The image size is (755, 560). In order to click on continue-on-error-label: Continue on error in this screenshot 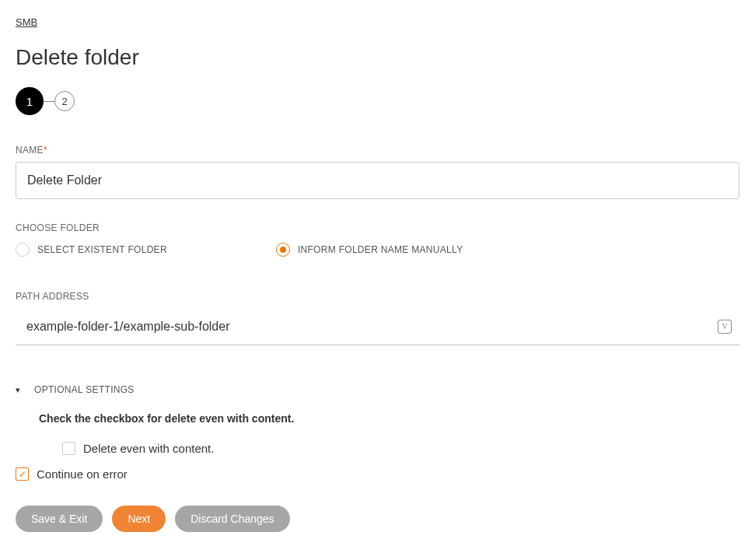, I will do `click(82, 474)`.